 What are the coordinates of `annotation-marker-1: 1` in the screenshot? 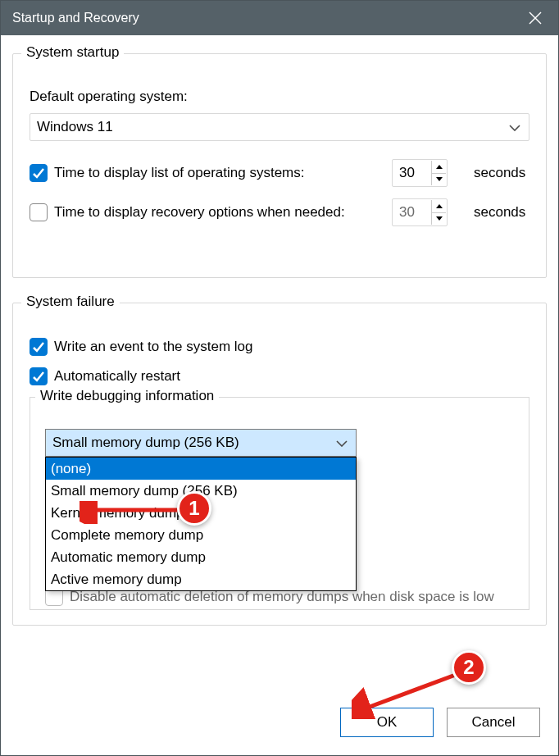 It's located at (194, 508).